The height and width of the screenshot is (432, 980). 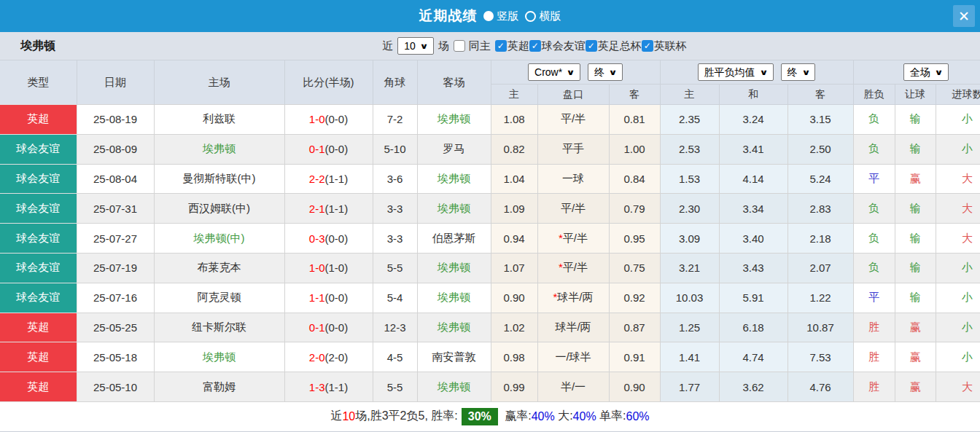 I want to click on radio-unselected-icon, so click(x=531, y=16).